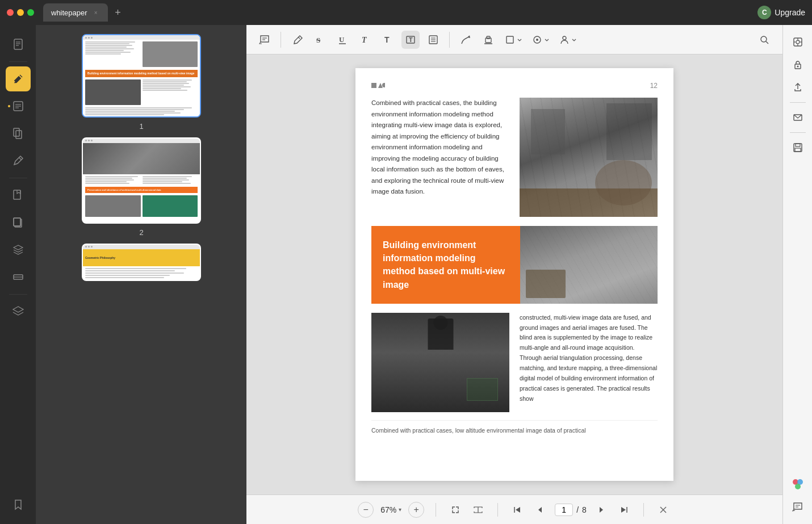  What do you see at coordinates (654, 86) in the screenshot?
I see `page-number: 12` at bounding box center [654, 86].